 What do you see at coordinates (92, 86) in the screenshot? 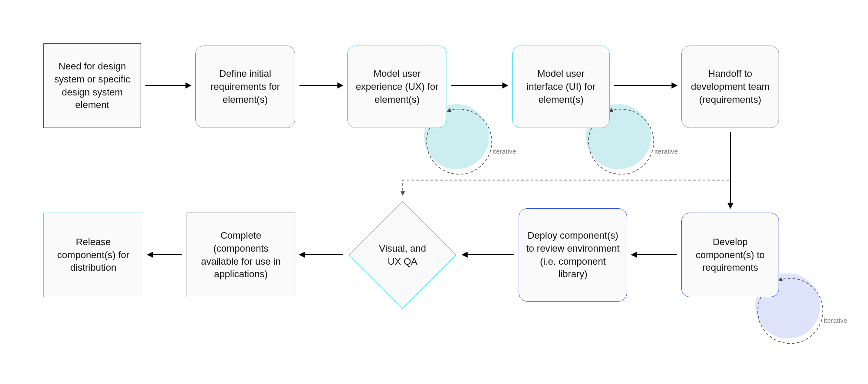
I see `node-need-label: Need for design system or specific desig…` at bounding box center [92, 86].